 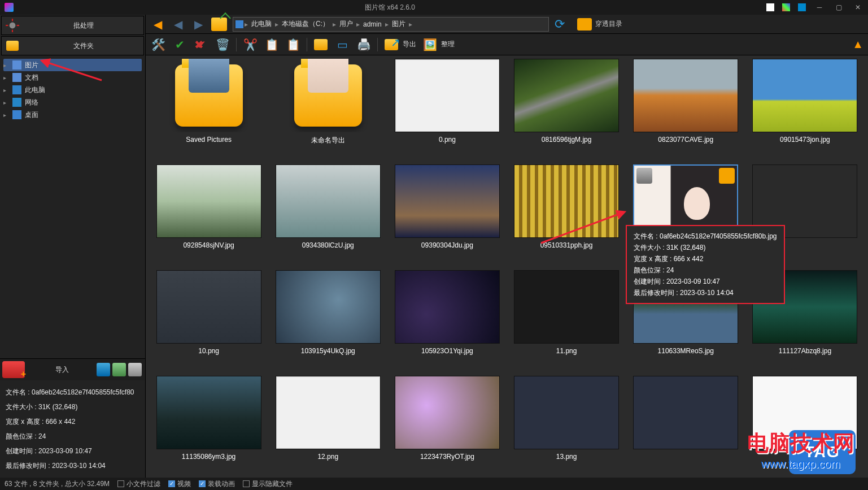 What do you see at coordinates (786, 7) in the screenshot?
I see `layout-2-icon` at bounding box center [786, 7].